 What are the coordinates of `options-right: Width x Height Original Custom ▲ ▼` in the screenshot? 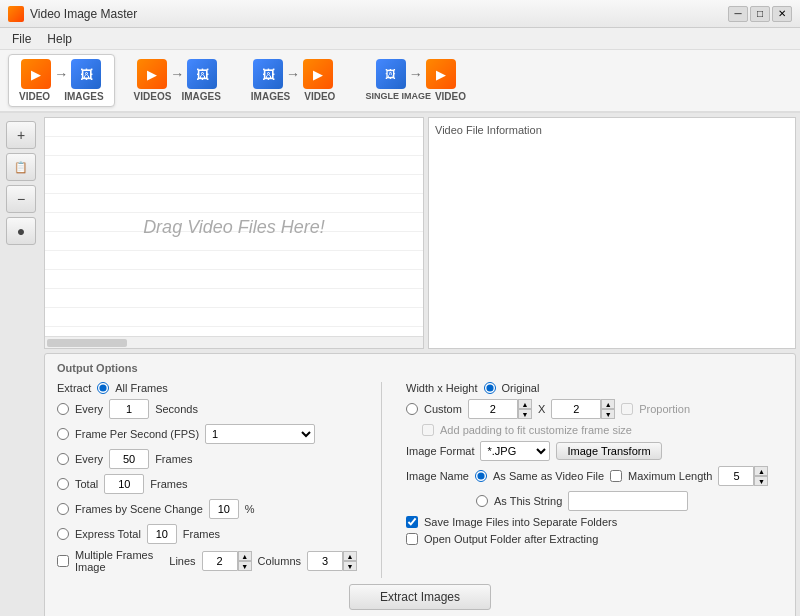 It's located at (594, 480).